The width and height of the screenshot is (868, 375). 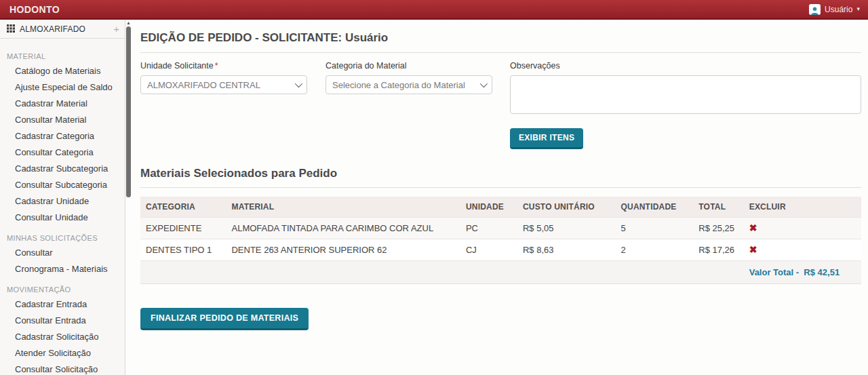 I want to click on sidebar-item-cadastrar-unidade: Cadastrar Unidade, so click(x=62, y=201).